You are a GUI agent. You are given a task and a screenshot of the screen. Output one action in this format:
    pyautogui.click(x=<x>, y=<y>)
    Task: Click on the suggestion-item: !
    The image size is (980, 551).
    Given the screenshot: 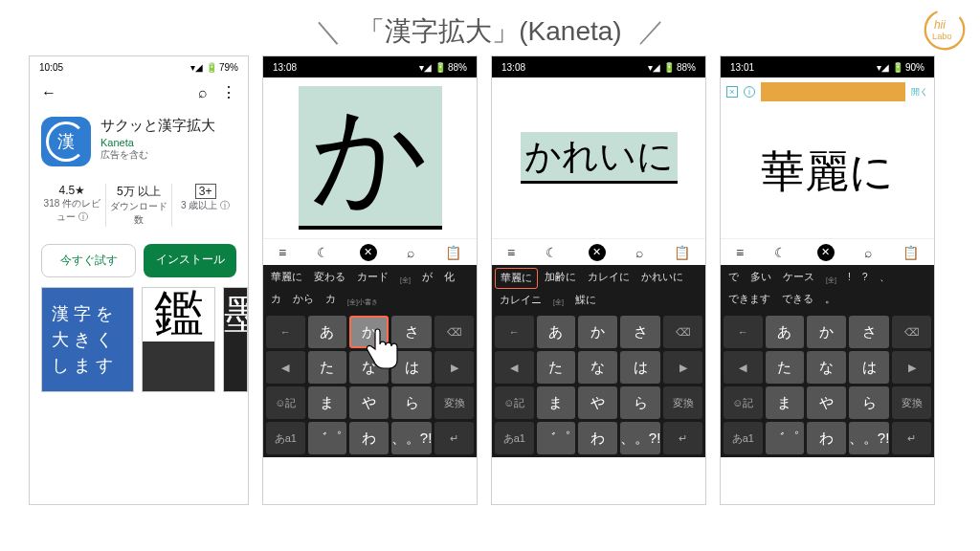 What is the action you would take?
    pyautogui.click(x=850, y=277)
    